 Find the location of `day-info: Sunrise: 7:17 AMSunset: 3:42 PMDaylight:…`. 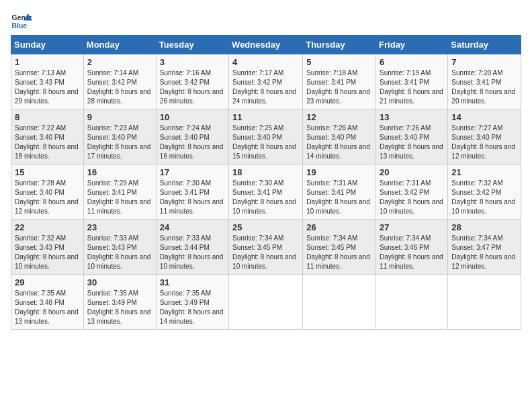

day-info: Sunrise: 7:17 AMSunset: 3:42 PMDaylight:… is located at coordinates (265, 87).